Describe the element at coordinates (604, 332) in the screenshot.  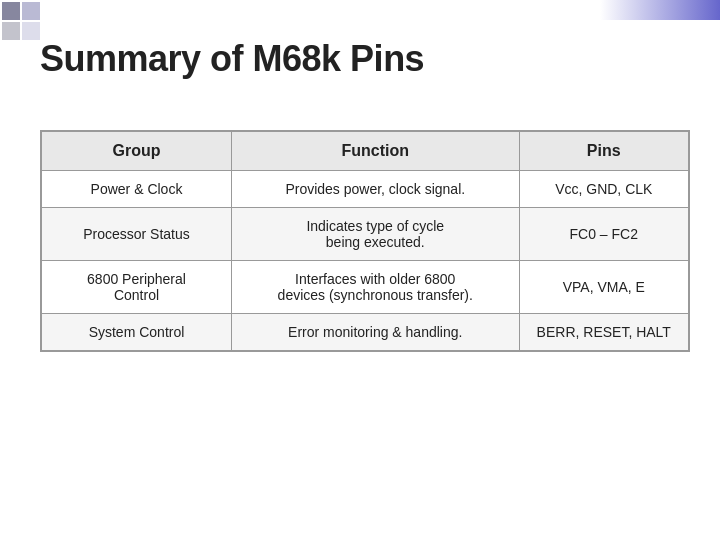
I see `cell-pins: BERR, RESET, HALT` at that location.